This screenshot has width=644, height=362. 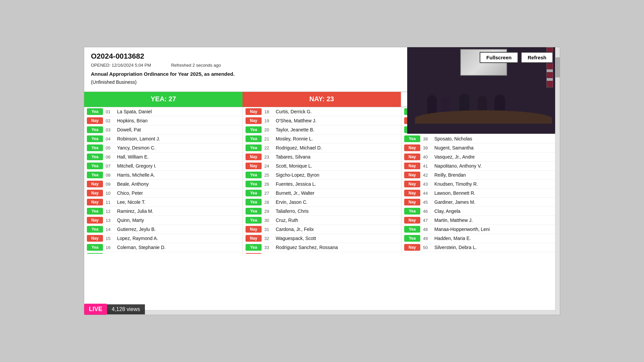 What do you see at coordinates (322, 157) in the screenshot?
I see `table-row: Nay23Tabares, Silvana` at bounding box center [322, 157].